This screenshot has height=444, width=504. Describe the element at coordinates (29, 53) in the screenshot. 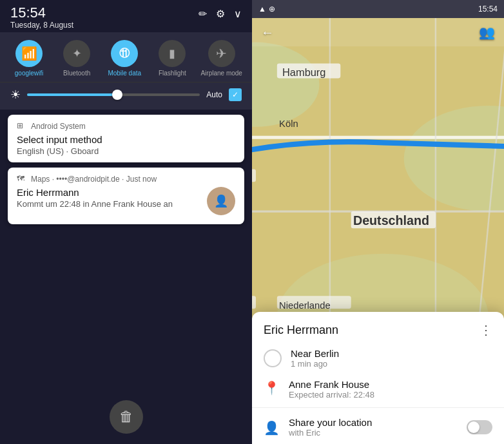

I see `wifi-icon-wrap: 📶` at that location.